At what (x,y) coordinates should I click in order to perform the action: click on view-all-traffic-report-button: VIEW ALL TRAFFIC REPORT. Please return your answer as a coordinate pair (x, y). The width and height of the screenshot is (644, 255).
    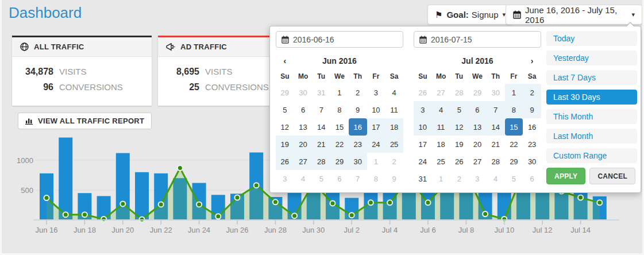
    Looking at the image, I should click on (85, 121).